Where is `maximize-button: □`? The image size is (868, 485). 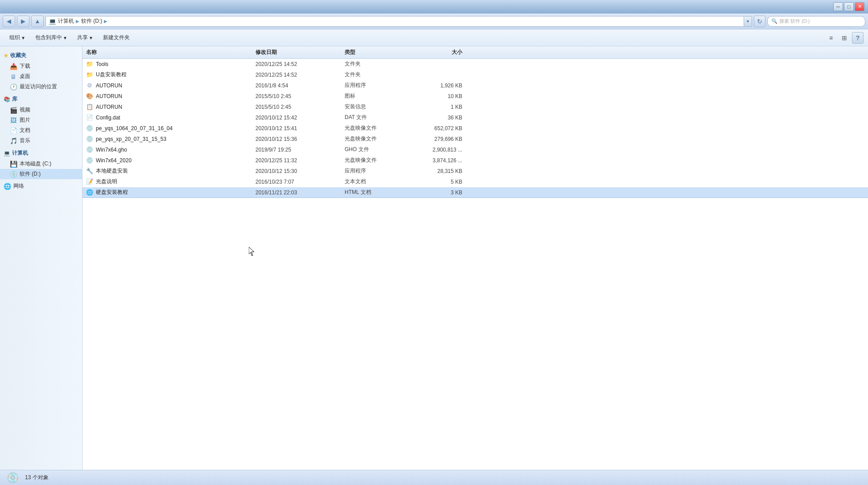
maximize-button: □ is located at coordinates (849, 7).